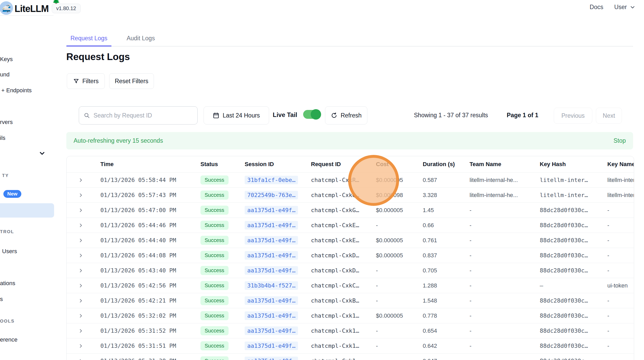 This screenshot has height=360, width=644. Describe the element at coordinates (5, 75) in the screenshot. I see `sidebar-item-playground: und` at that location.